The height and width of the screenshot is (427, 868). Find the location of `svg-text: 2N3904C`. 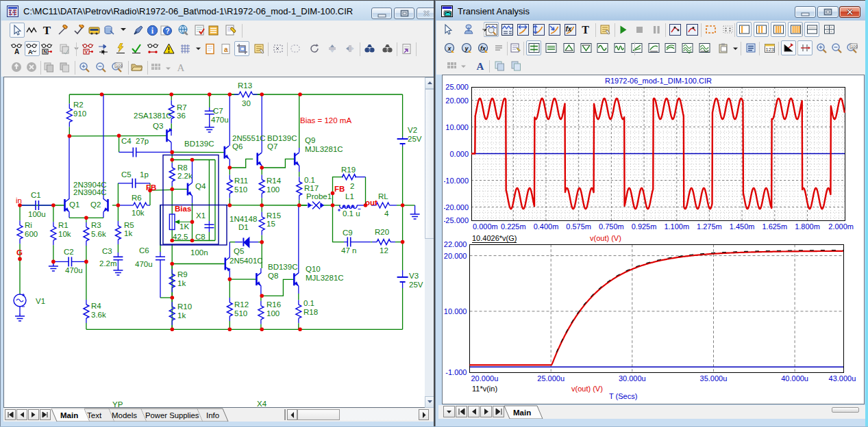

svg-text: 2N3904C is located at coordinates (90, 192).